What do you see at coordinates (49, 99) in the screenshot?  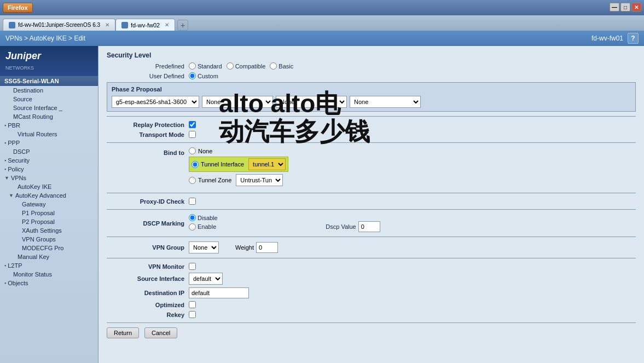 I see `sidebar-item-source: Source` at bounding box center [49, 99].